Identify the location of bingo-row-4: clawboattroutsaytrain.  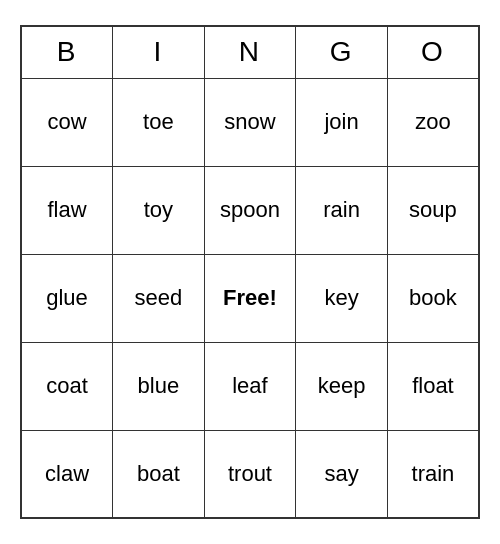
(250, 474).